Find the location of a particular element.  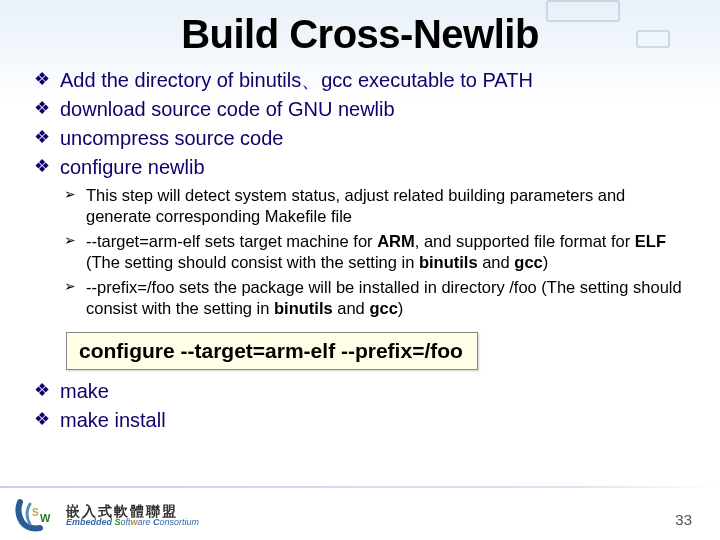

list-item: make is located at coordinates (362, 392).